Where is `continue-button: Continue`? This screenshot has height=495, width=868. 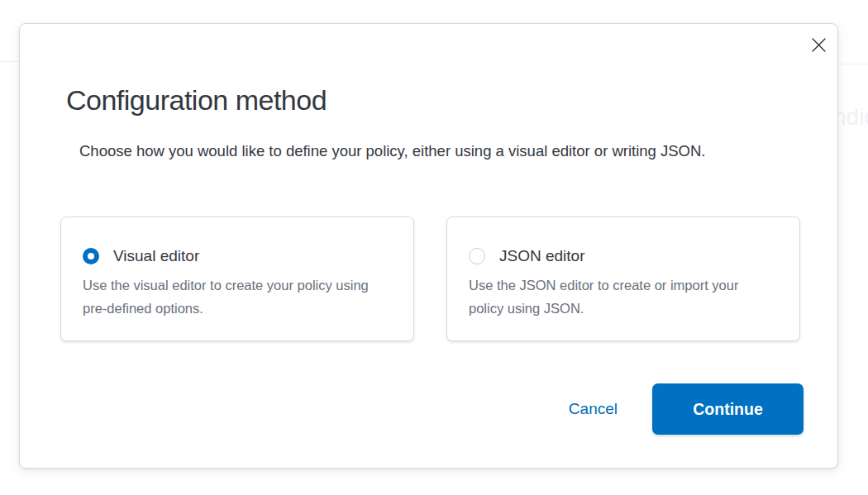 continue-button: Continue is located at coordinates (727, 409).